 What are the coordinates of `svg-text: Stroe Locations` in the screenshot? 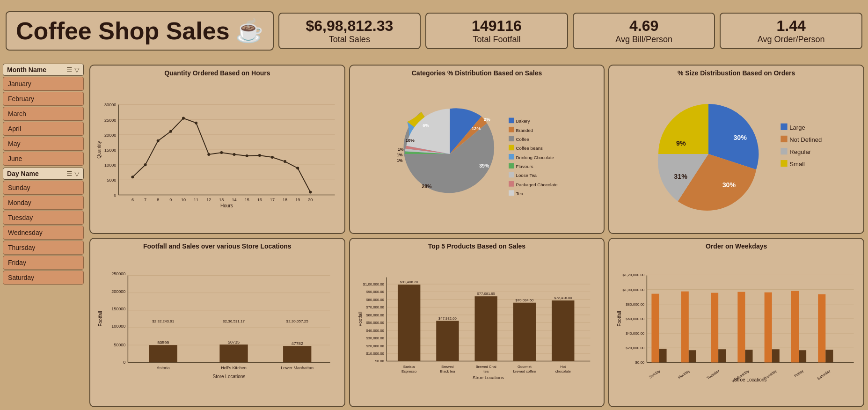 It's located at (489, 377).